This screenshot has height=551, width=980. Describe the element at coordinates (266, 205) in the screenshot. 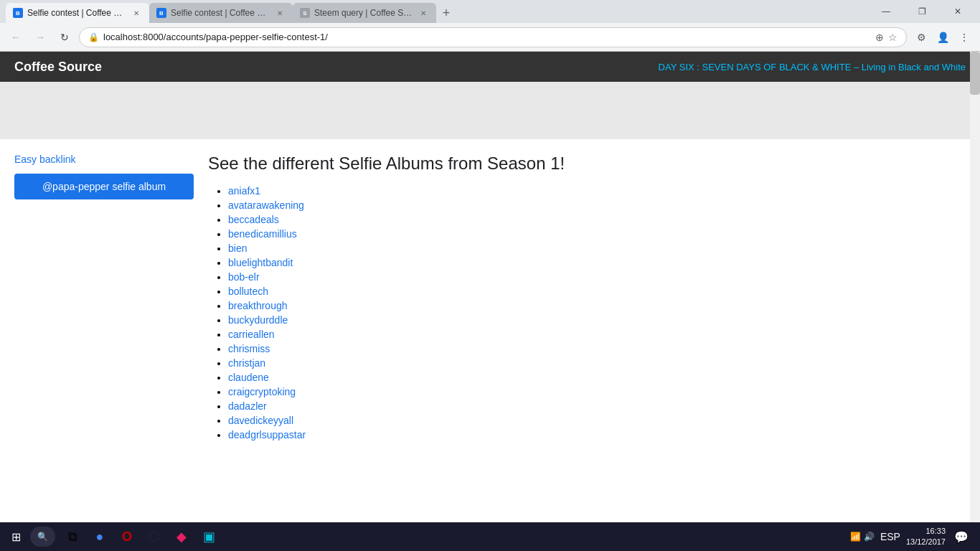

I see `album-link: avatarawakening` at that location.